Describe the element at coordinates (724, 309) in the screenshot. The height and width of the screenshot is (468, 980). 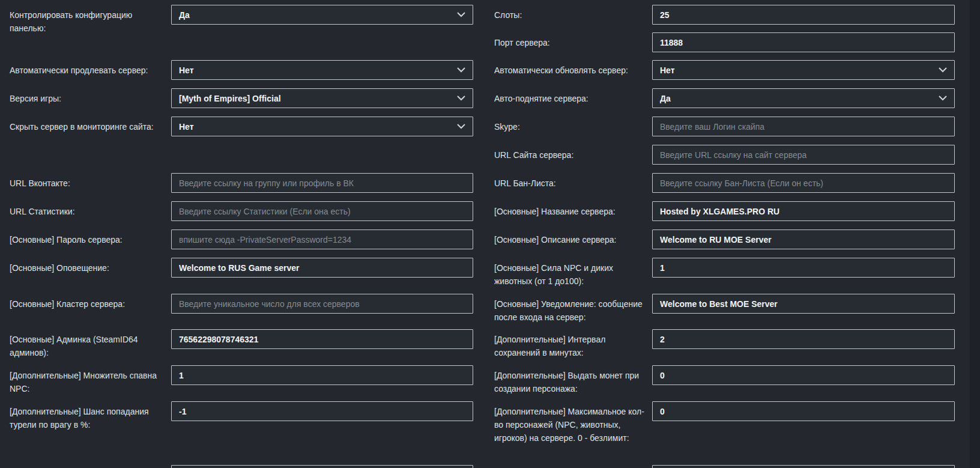
I see `form-row: [Основные] Уведомление: сообщение после …` at that location.